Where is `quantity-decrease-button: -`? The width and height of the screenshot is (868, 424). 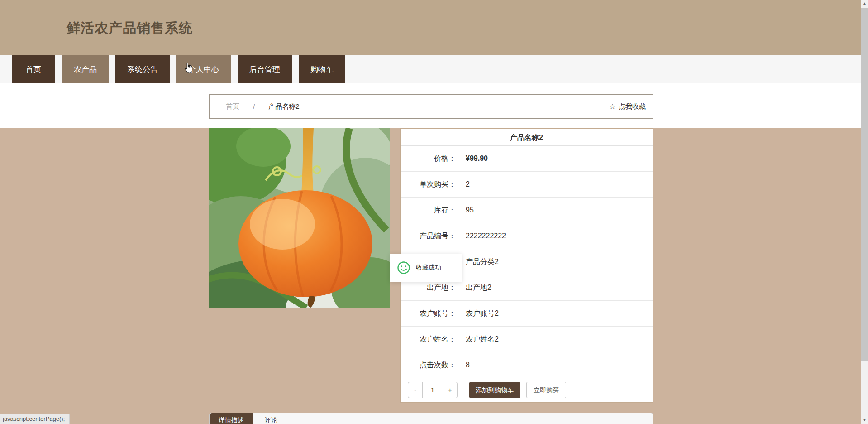 quantity-decrease-button: - is located at coordinates (415, 390).